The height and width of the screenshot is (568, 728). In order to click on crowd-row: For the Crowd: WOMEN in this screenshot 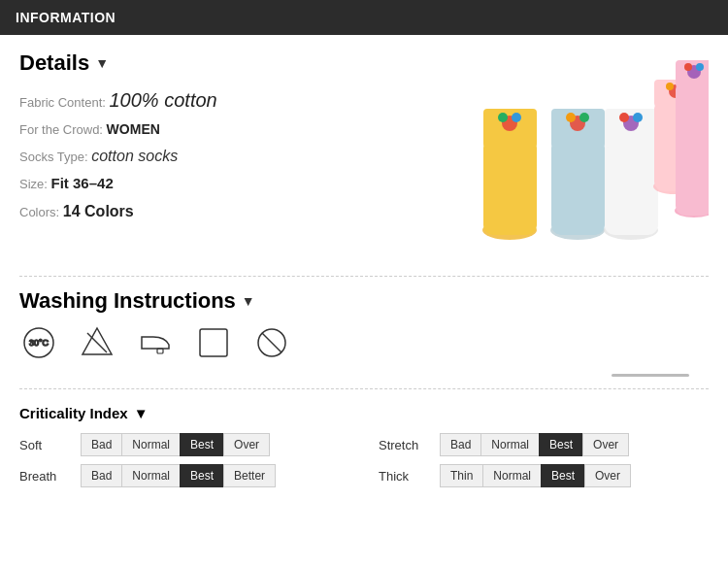, I will do `click(228, 130)`.